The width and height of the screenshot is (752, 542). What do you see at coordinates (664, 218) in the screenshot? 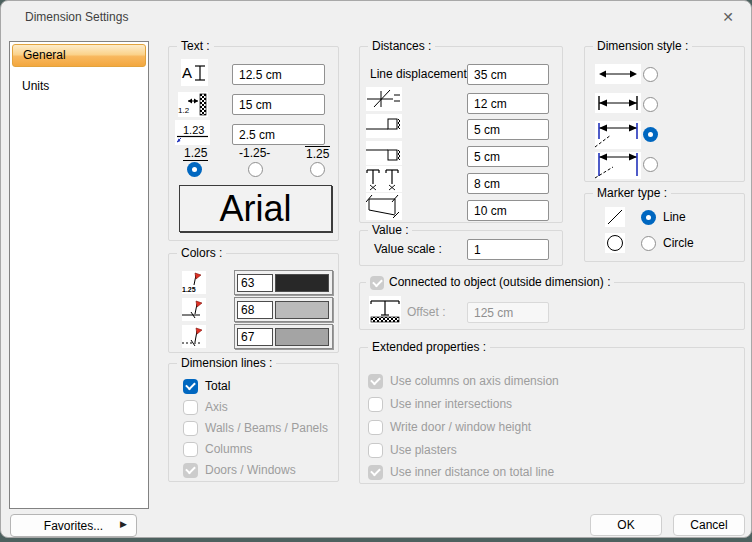
I see `marker-line-row: Line` at bounding box center [664, 218].